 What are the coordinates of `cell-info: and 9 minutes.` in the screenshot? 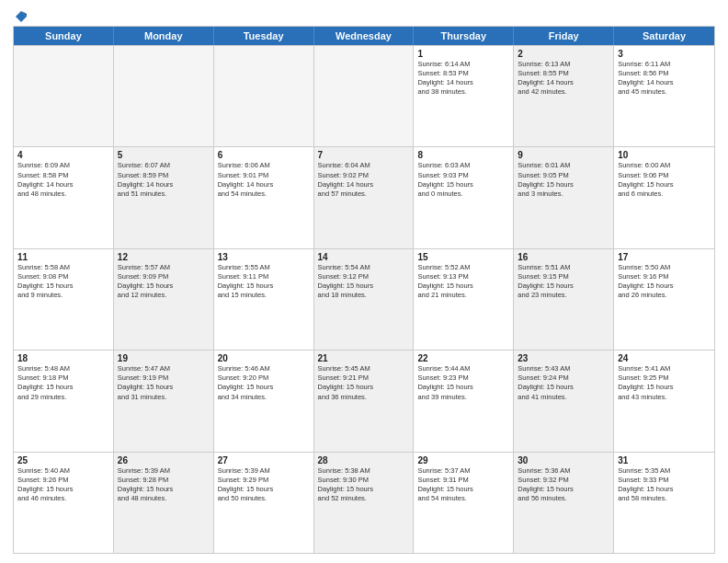 It's located at (63, 295).